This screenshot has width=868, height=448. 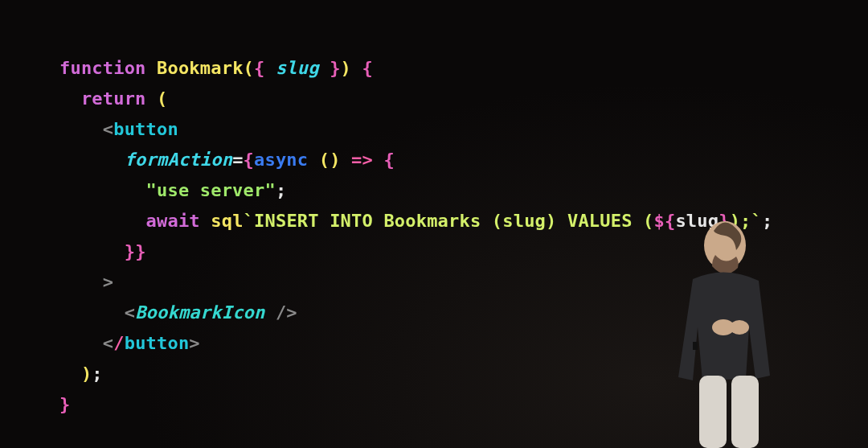 I want to click on arrow-token: =>, so click(x=362, y=159).